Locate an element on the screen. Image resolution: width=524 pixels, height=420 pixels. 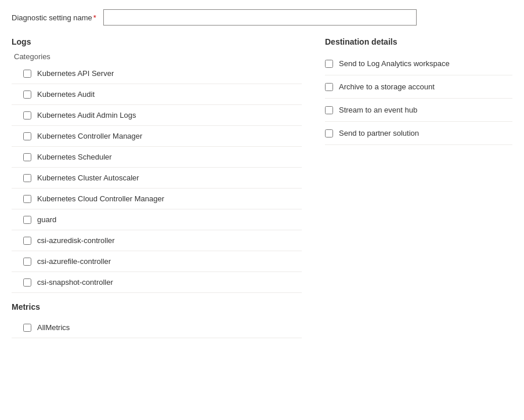
checkbox-all-metrics is located at coordinates (27, 328).